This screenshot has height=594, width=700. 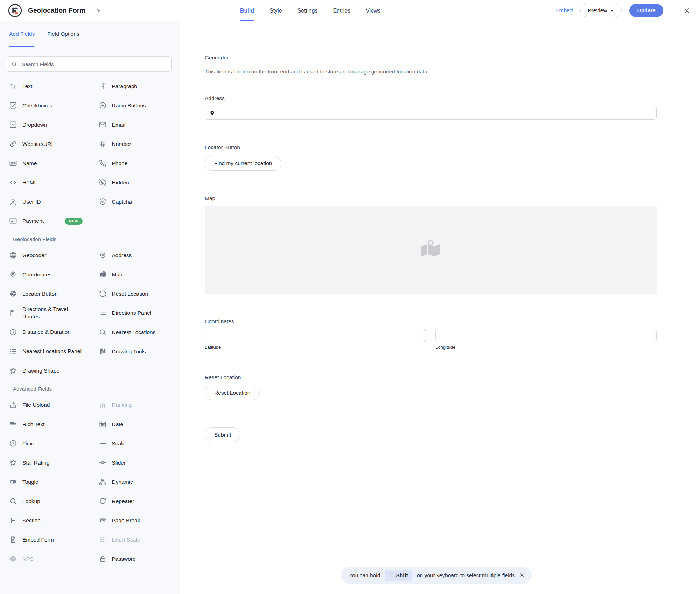 I want to click on hierarchy-icon, so click(x=103, y=482).